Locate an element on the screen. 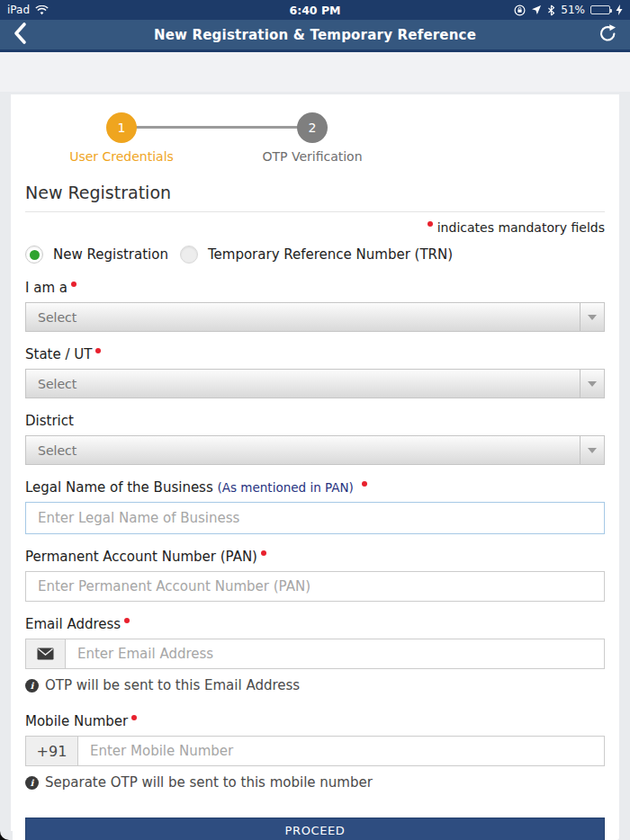 The height and width of the screenshot is (840, 630). state-select: Select is located at coordinates (315, 383).